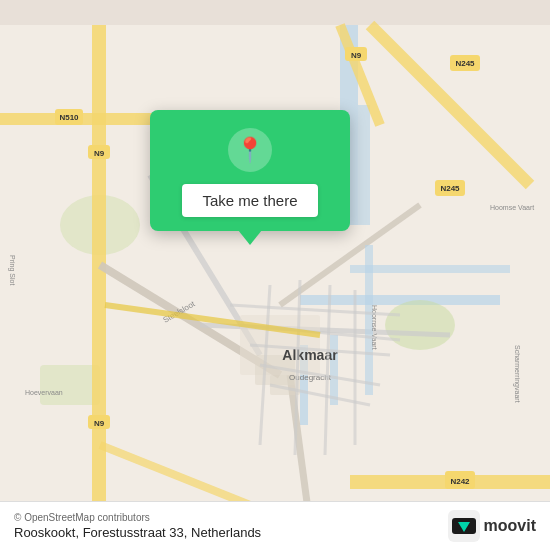 Image resolution: width=550 pixels, height=550 pixels. I want to click on svg-text: Pring Slot, so click(12, 270).